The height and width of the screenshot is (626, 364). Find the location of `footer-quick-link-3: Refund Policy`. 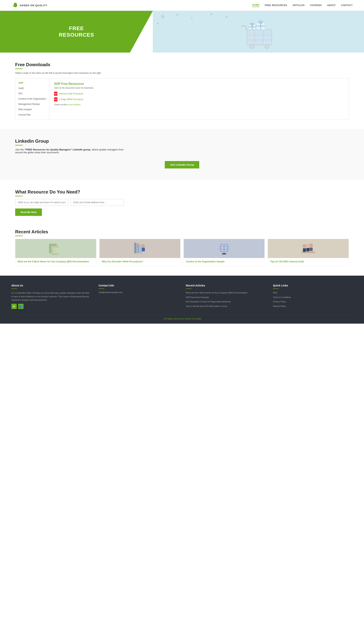

footer-quick-link-3: Refund Policy is located at coordinates (313, 306).